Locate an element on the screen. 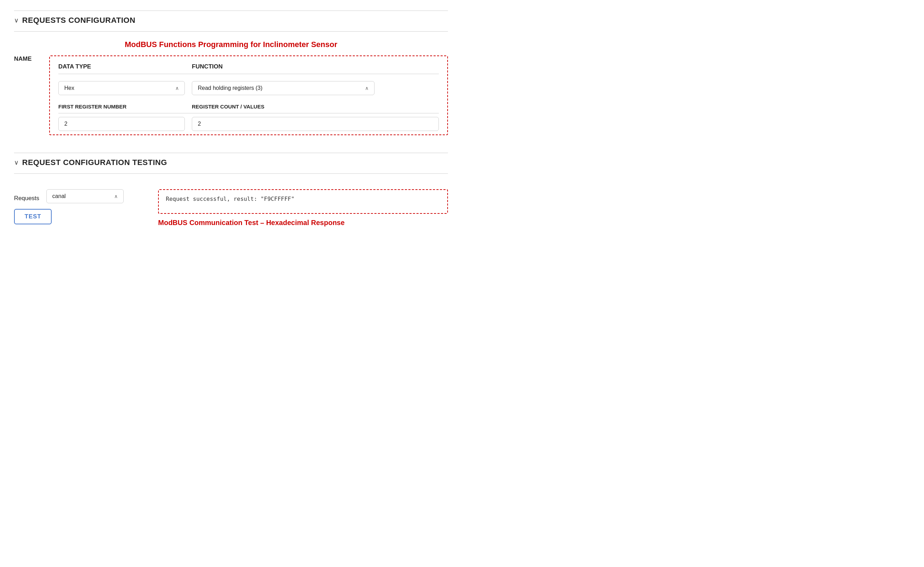  request-testing-section: ∨ REQUEST CONFIGURATION TESTING Requests… is located at coordinates (231, 195).